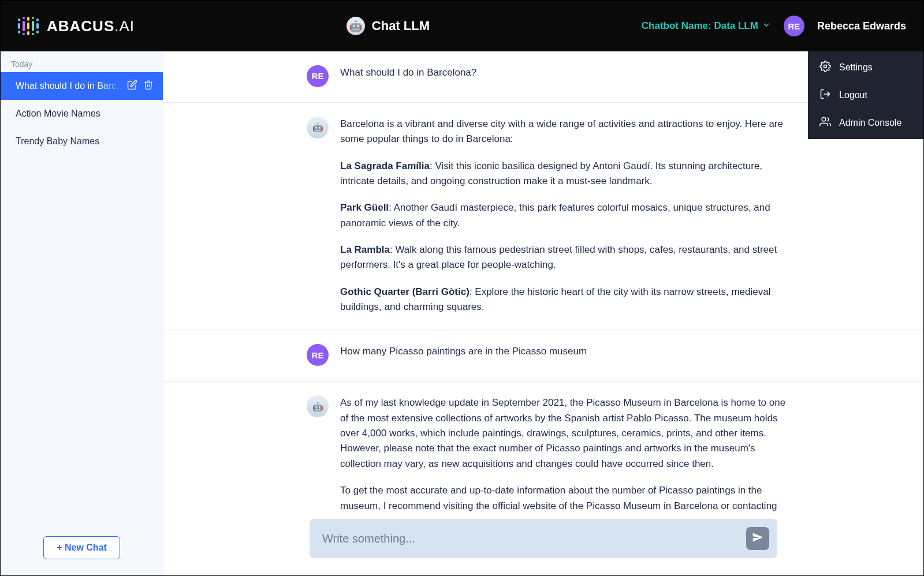 This screenshot has width=924, height=576. Describe the element at coordinates (871, 123) in the screenshot. I see `menu-label: Admin Console` at that location.